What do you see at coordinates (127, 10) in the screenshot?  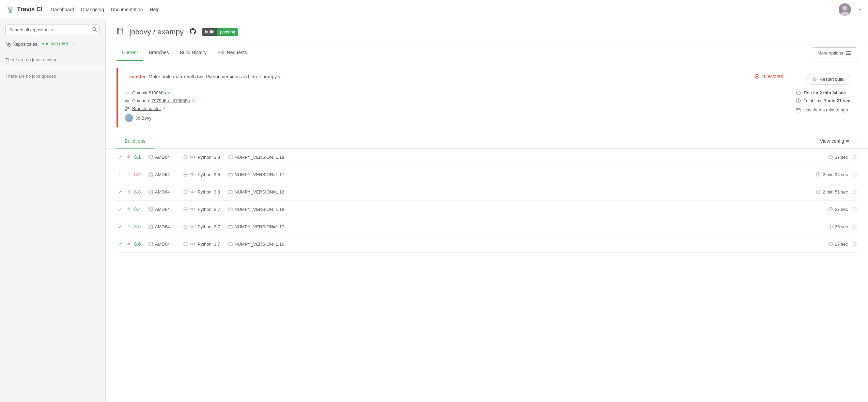 I see `nav-documentation: Documentation` at bounding box center [127, 10].